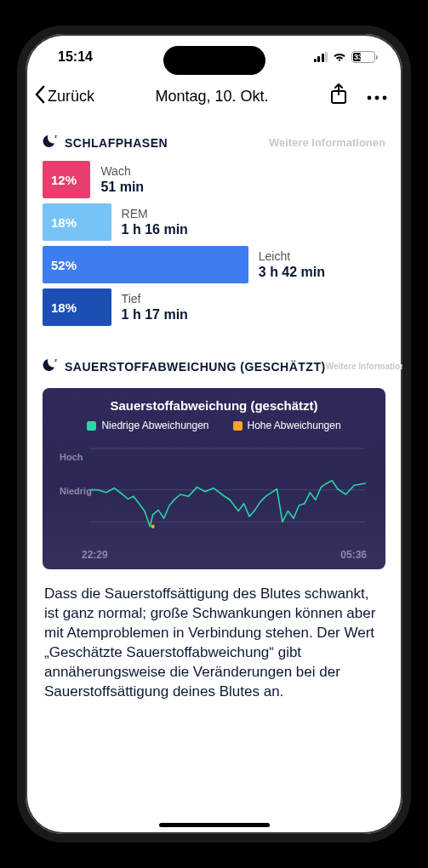 The image size is (428, 868). What do you see at coordinates (322, 57) in the screenshot?
I see `cellular-signal-icon` at bounding box center [322, 57].